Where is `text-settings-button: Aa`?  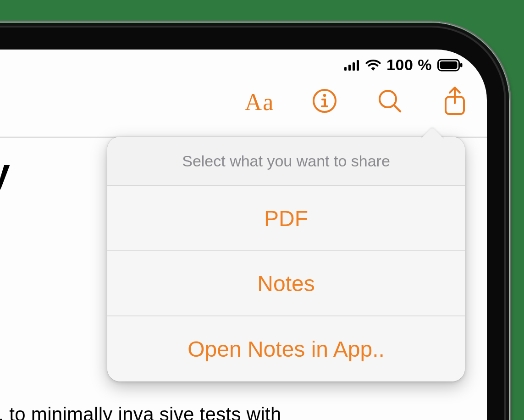 text-settings-button: Aa is located at coordinates (259, 102).